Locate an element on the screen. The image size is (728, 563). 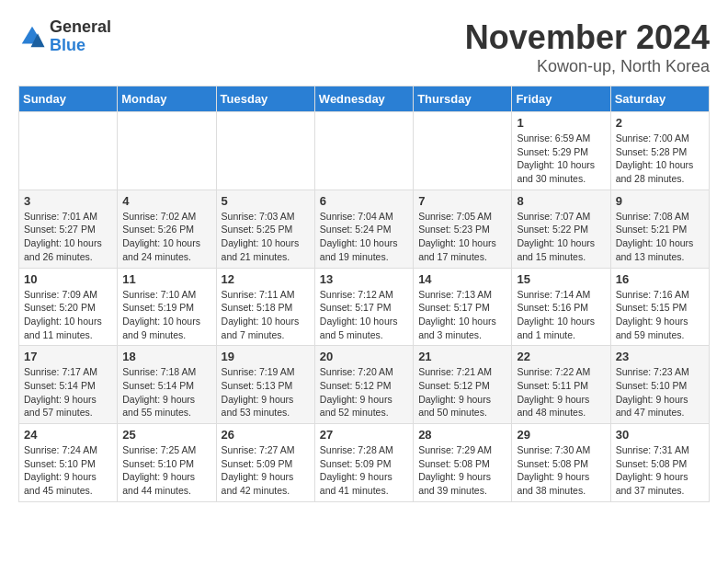
weekday-header-tuesday: Tuesday is located at coordinates (265, 99).